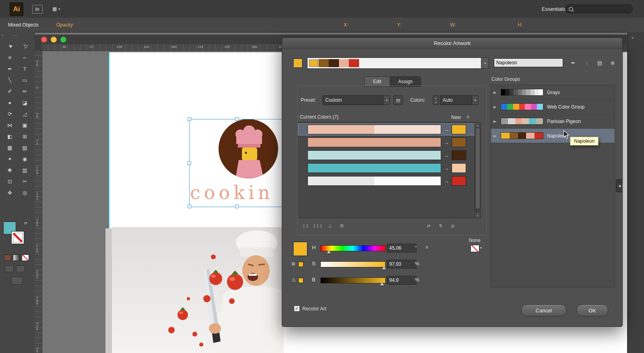  I want to click on paintbrush-tool: ✐, so click(10, 91).